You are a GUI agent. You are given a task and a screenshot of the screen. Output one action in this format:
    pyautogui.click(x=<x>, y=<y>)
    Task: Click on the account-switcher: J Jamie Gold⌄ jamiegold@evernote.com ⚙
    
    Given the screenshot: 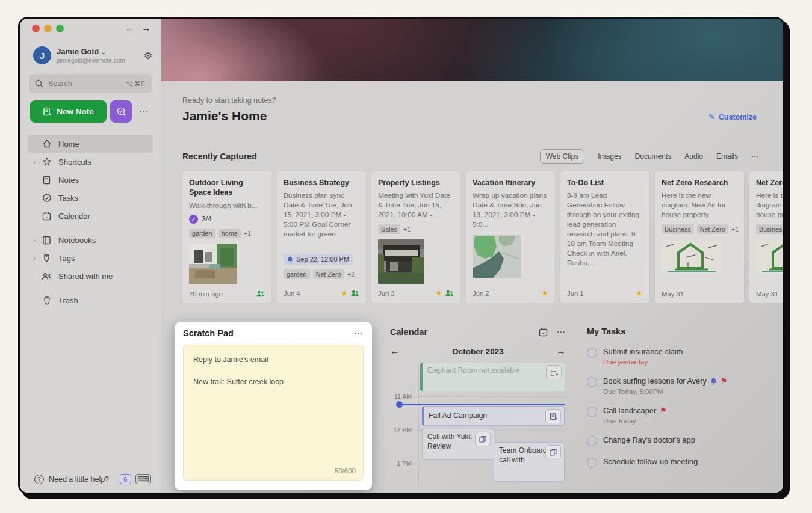 What is the action you would take?
    pyautogui.click(x=90, y=52)
    